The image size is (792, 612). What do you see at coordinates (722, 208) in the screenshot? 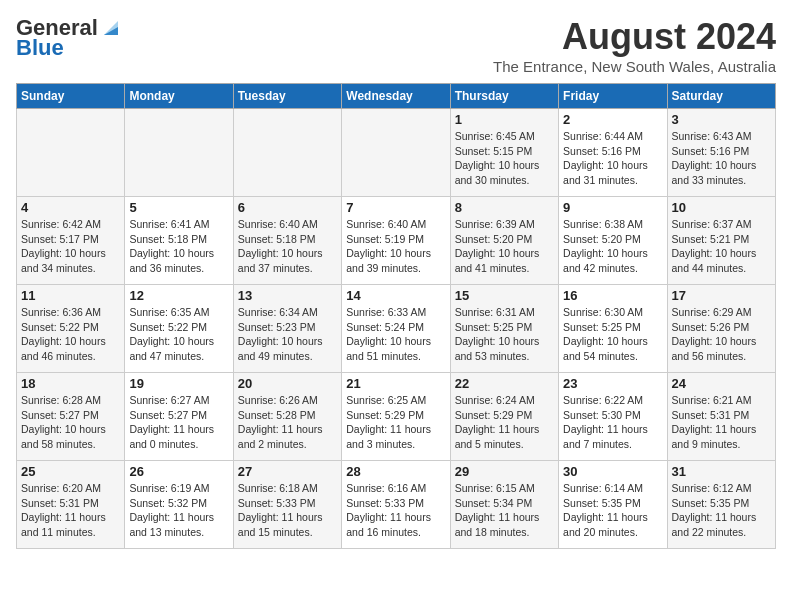
I see `day-number: 10` at bounding box center [722, 208].